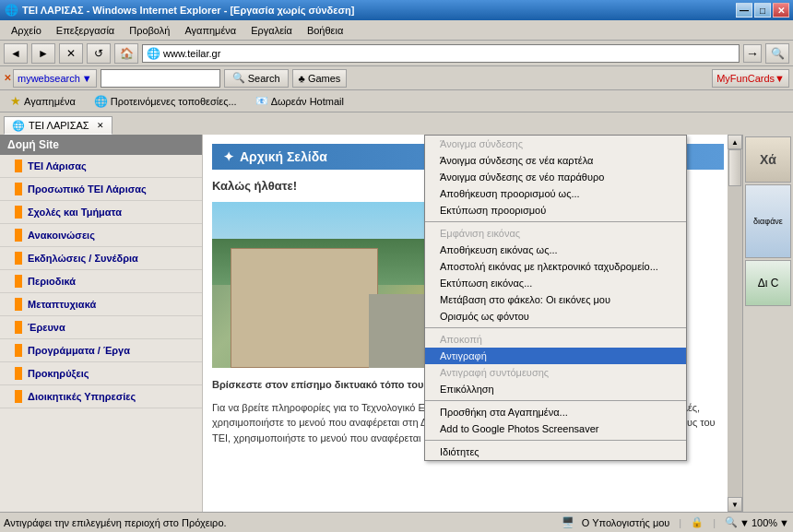 The width and height of the screenshot is (793, 532). What do you see at coordinates (735, 323) in the screenshot?
I see `scrollbar: ▲ ▼` at bounding box center [735, 323].